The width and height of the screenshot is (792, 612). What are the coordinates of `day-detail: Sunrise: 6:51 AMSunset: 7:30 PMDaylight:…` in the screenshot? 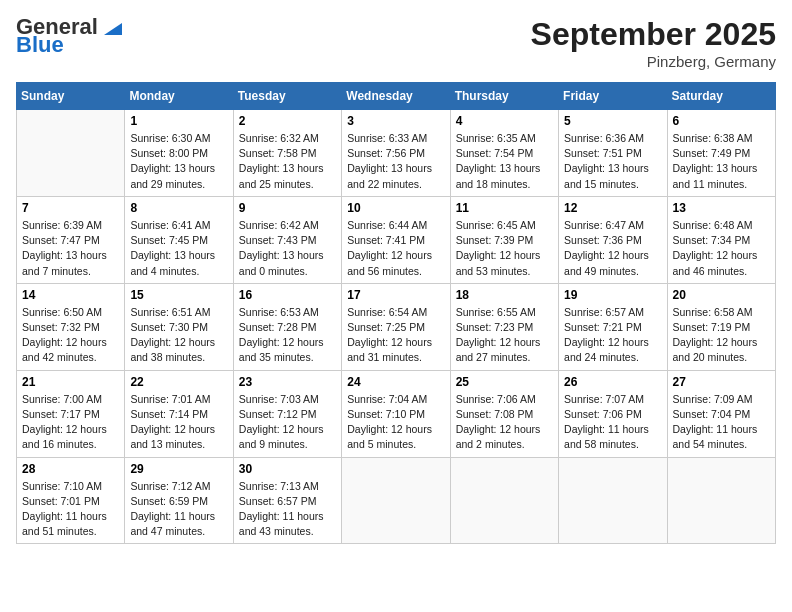 It's located at (178, 336).